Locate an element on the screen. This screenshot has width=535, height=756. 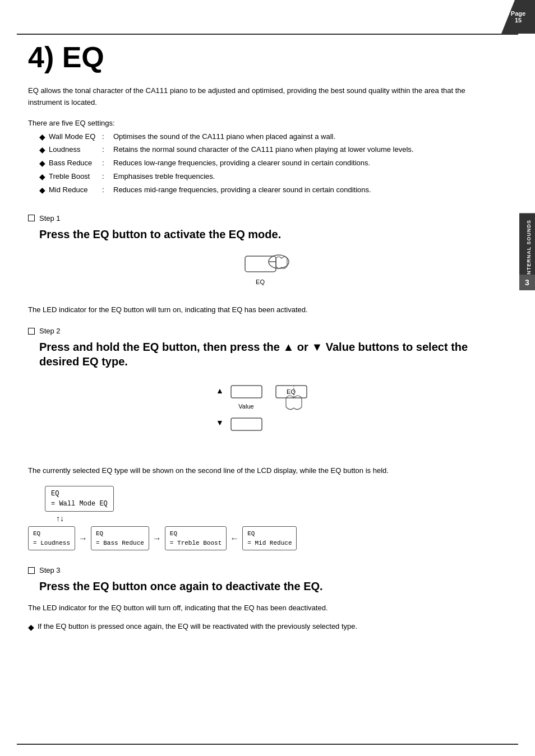
lcd-area: EQ = Wall Mode EQ ↑↓ EQ= Loudness → EQ= … is located at coordinates (265, 518).